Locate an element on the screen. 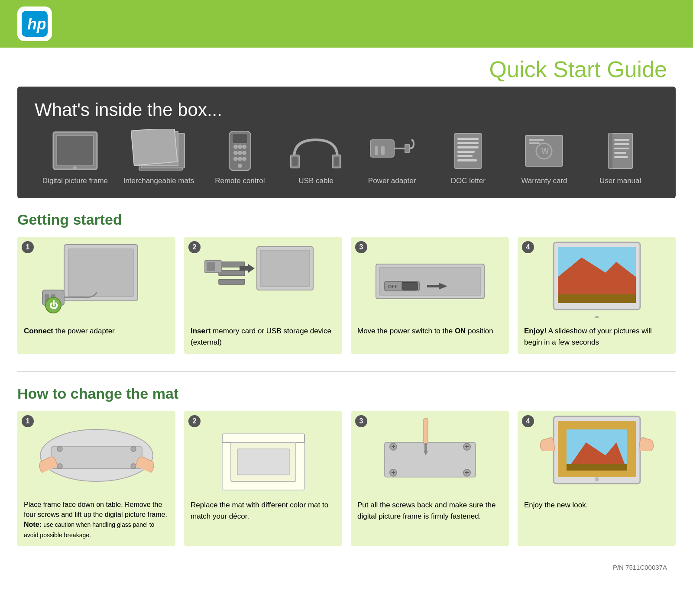 The image size is (693, 616). box-item-label: Power adapter is located at coordinates (392, 181).